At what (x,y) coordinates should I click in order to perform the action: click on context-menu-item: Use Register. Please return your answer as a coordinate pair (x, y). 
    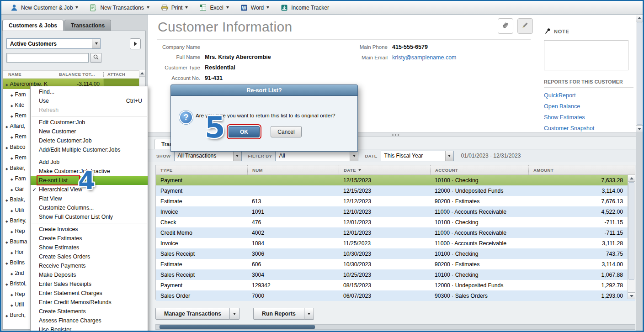
    Looking at the image, I should click on (89, 329).